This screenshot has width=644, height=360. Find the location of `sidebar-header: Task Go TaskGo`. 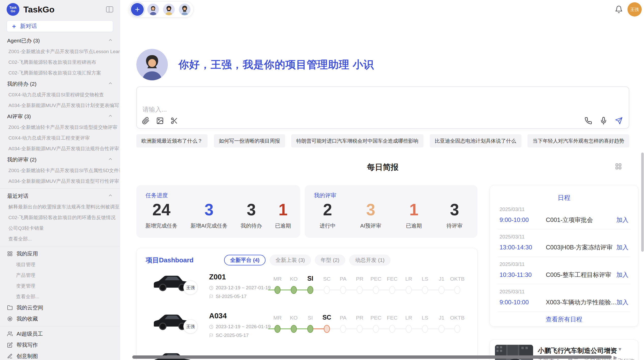

sidebar-header: Task Go TaskGo is located at coordinates (60, 9).